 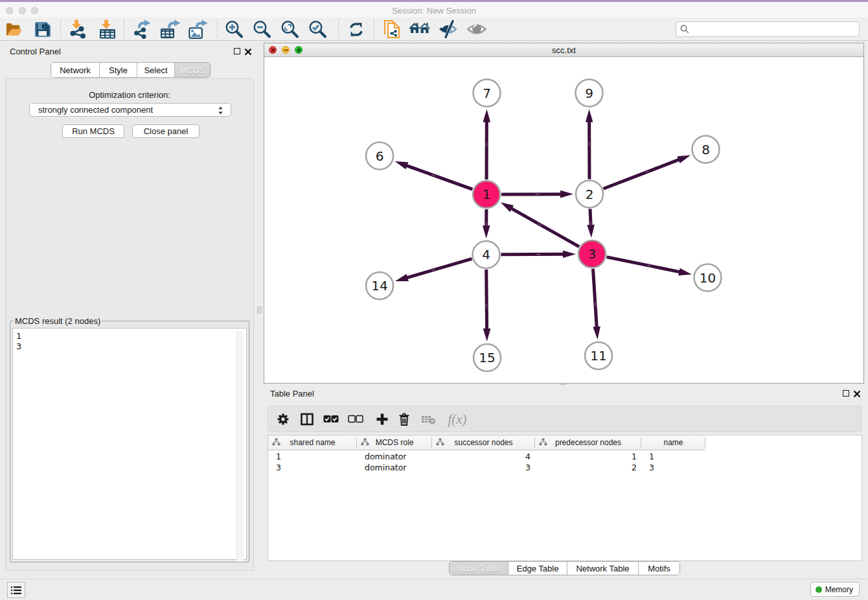 I want to click on result-scrollbar, so click(x=240, y=446).